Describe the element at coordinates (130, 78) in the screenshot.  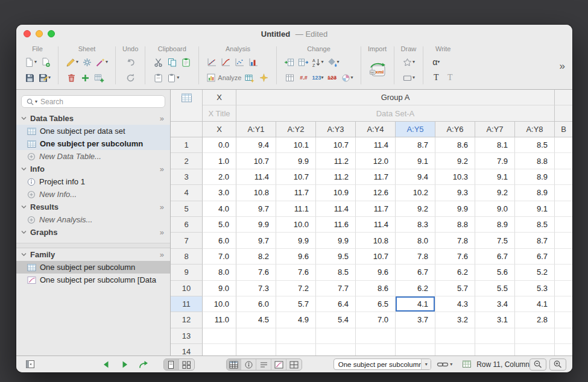
I see `revert-button` at that location.